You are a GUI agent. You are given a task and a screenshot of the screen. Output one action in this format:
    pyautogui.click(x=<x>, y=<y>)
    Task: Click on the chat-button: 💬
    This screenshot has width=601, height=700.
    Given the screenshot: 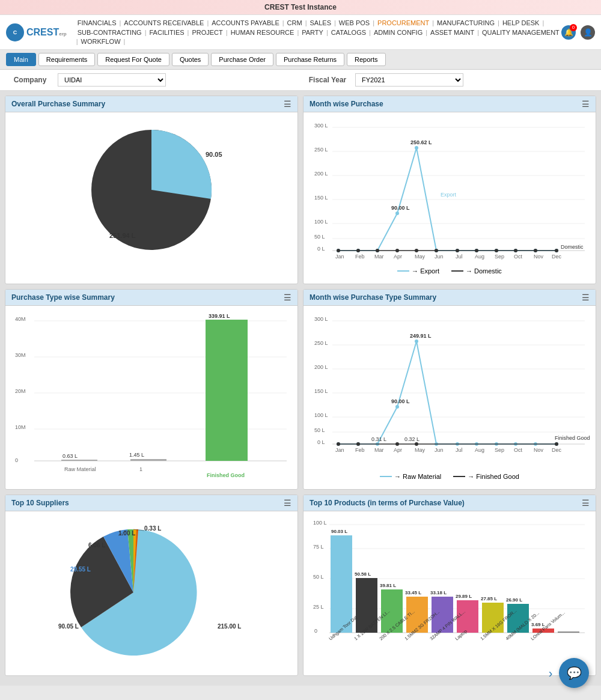 What is the action you would take?
    pyautogui.click(x=574, y=672)
    